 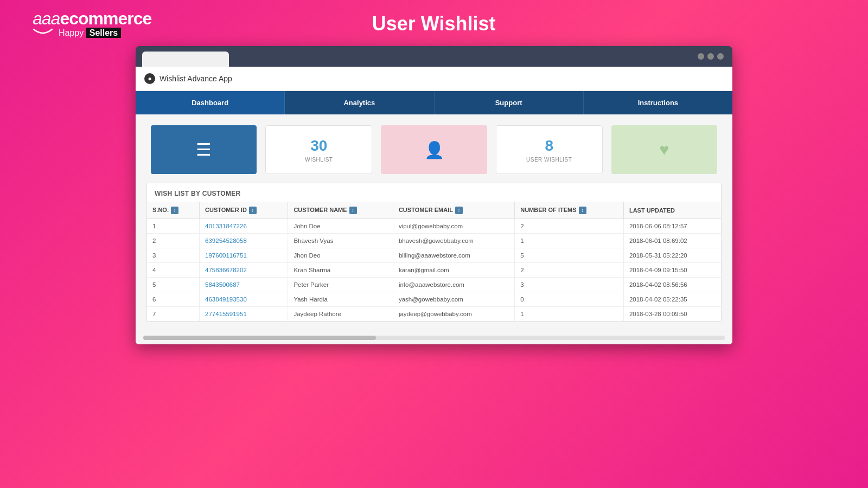 What do you see at coordinates (244, 270) in the screenshot?
I see `cell-customer-id: 475836678202` at bounding box center [244, 270].